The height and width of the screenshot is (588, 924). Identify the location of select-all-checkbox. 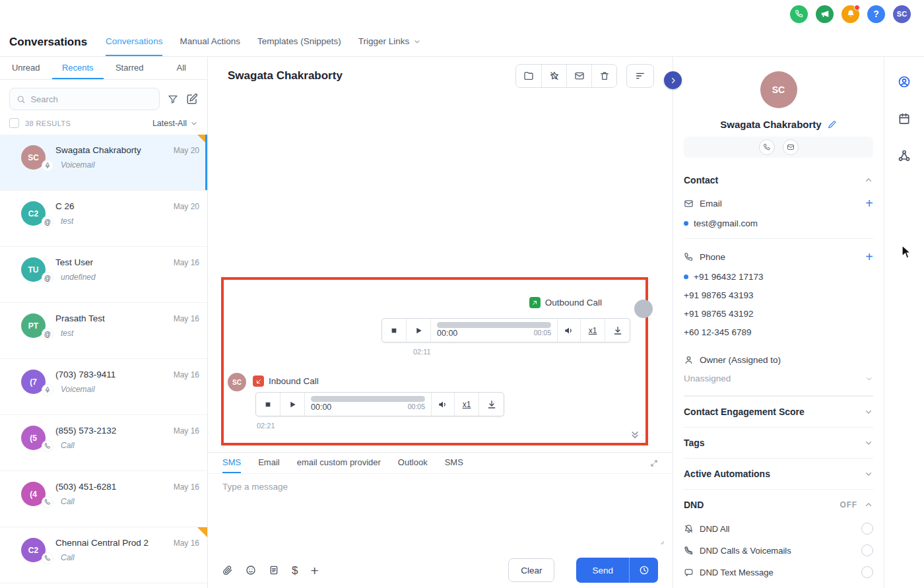
(15, 123).